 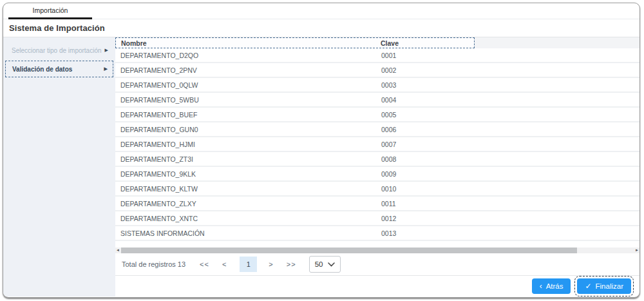 What do you see at coordinates (541, 286) in the screenshot?
I see `chevron-left-icon: ‹` at bounding box center [541, 286].